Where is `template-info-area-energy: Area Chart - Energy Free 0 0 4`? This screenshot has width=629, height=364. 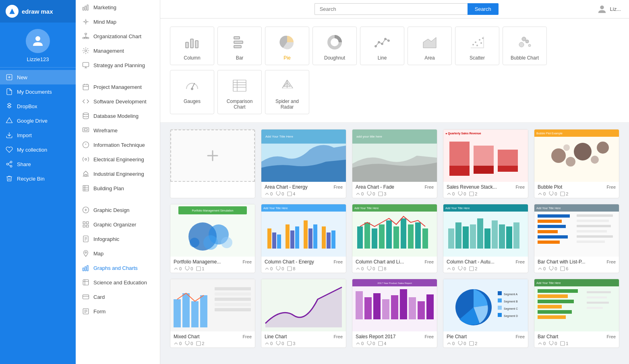 template-info-area-energy: Area Chart - Energy Free 0 0 4 is located at coordinates (304, 190).